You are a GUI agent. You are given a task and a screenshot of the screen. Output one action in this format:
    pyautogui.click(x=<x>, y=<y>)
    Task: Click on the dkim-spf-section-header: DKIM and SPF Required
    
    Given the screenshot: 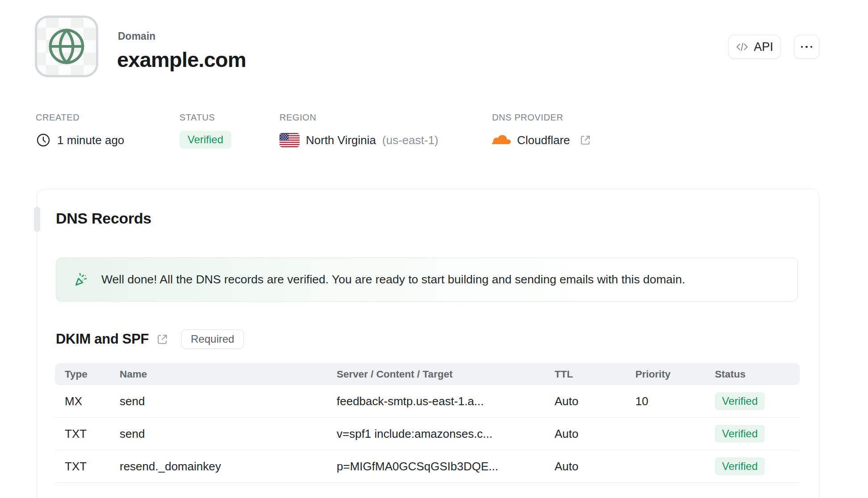 What is the action you would take?
    pyautogui.click(x=150, y=339)
    